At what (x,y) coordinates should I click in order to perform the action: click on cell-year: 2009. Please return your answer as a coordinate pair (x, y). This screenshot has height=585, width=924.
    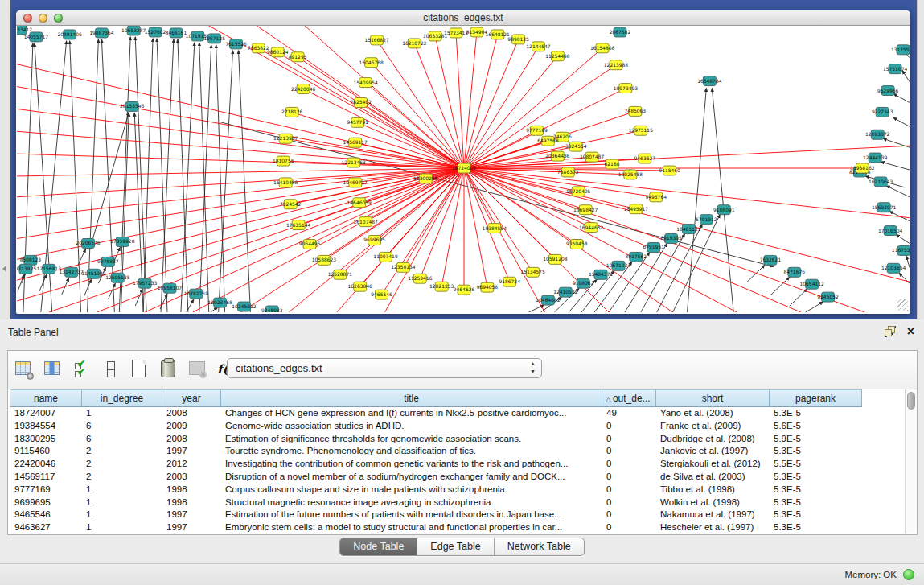
    Looking at the image, I should click on (191, 426).